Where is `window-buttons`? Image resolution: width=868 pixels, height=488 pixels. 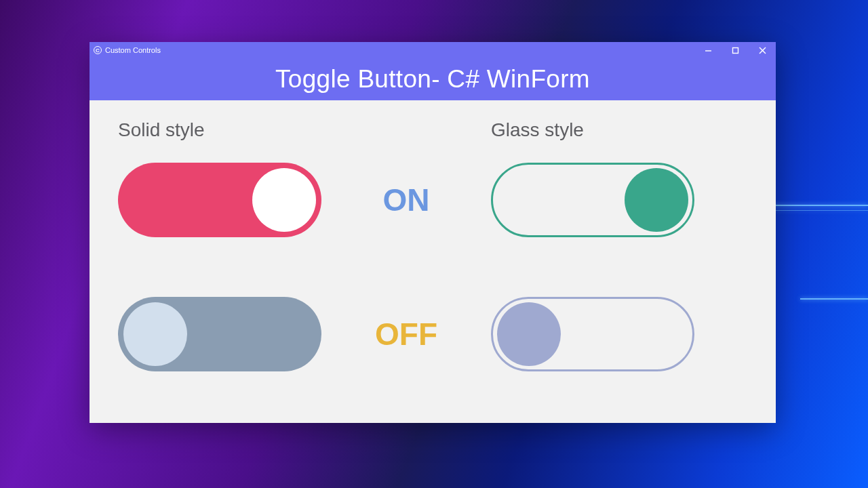 window-buttons is located at coordinates (735, 50).